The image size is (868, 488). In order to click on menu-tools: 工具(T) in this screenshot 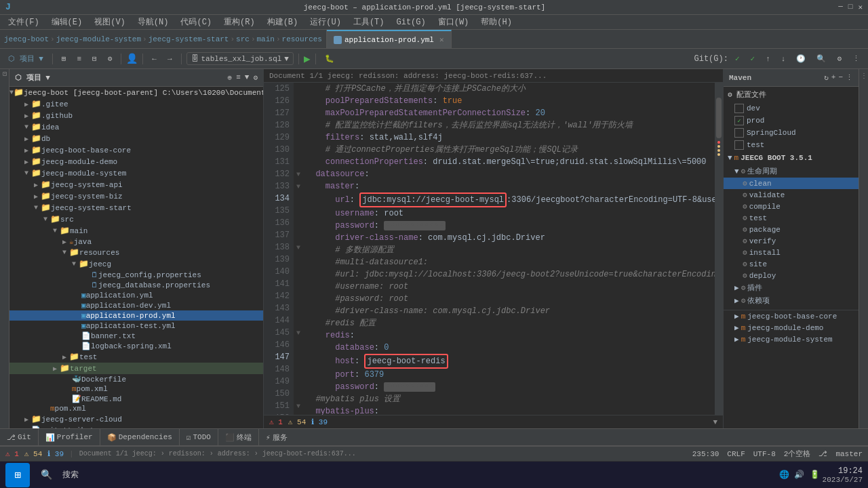, I will do `click(369, 22)`.